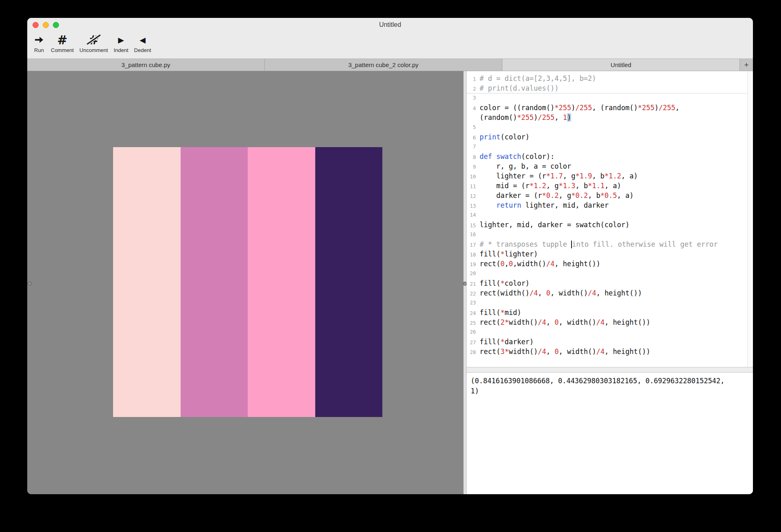  What do you see at coordinates (384, 65) in the screenshot?
I see `tab-3-pattern-cube-2-color: 3_pattern cube_2 color.py` at bounding box center [384, 65].